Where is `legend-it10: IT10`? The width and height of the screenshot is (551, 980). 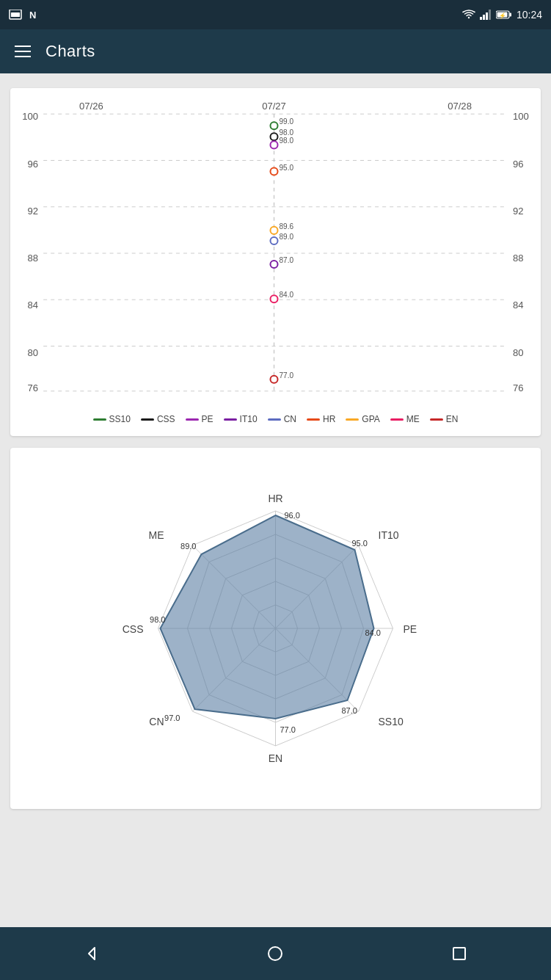
legend-it10: IT10 is located at coordinates (241, 419).